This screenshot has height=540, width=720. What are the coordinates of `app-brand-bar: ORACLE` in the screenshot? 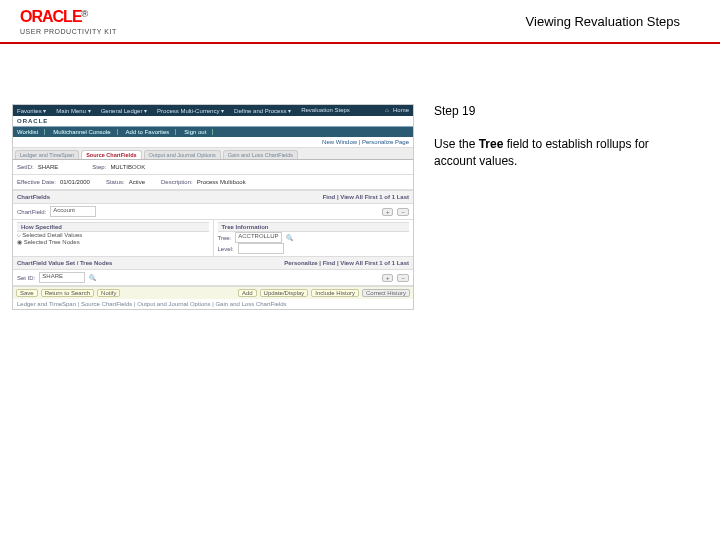 It's located at (213, 122).